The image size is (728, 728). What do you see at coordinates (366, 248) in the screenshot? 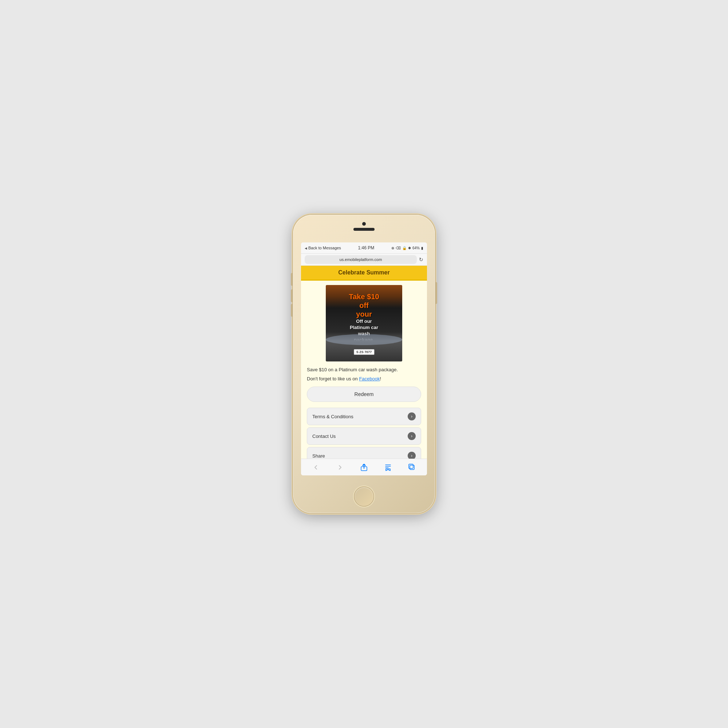
I see `status-time: 1:46 PM` at bounding box center [366, 248].